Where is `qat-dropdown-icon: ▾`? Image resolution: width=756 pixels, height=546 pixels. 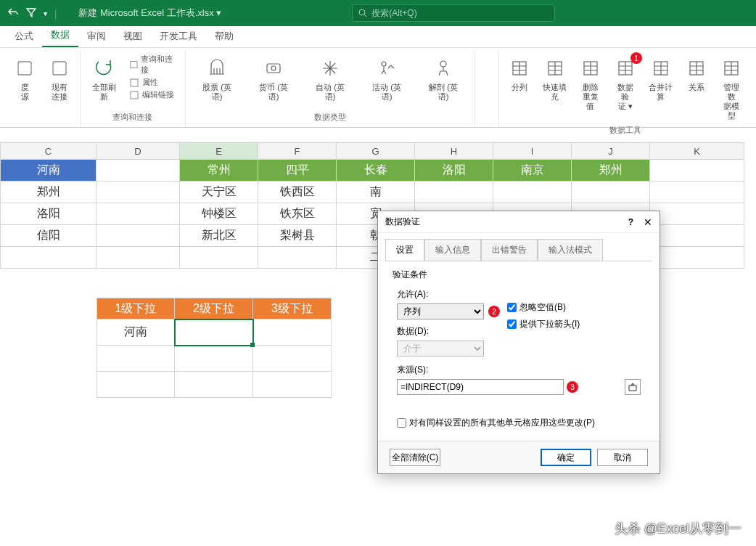
qat-dropdown-icon: ▾ is located at coordinates (45, 13).